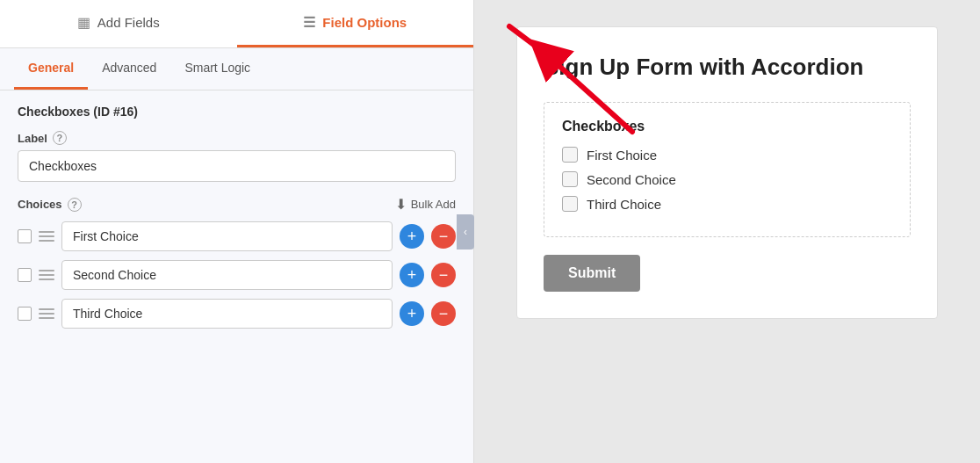 This screenshot has height=463, width=980. Describe the element at coordinates (237, 138) in the screenshot. I see `label-section-header: Label ?` at that location.